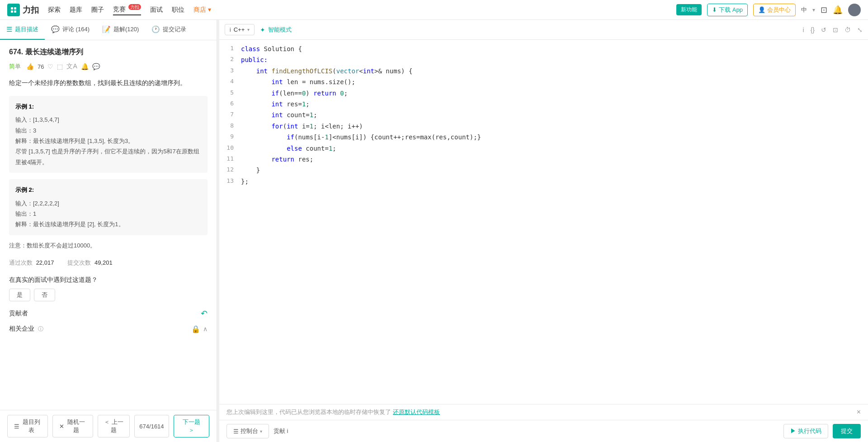 Image resolution: width=868 pixels, height=442 pixels. What do you see at coordinates (61, 426) in the screenshot?
I see `shuffle-icon: ✕` at bounding box center [61, 426].